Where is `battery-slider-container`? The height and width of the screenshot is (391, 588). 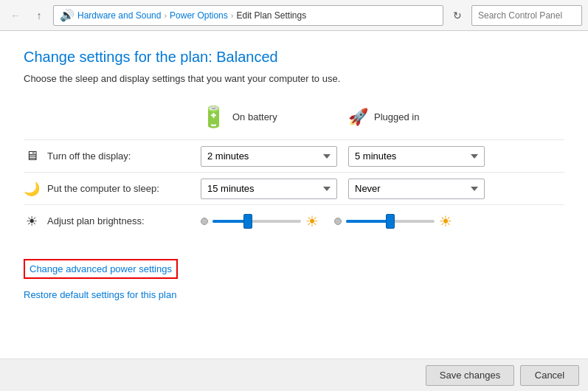
battery-slider-container is located at coordinates (257, 221).